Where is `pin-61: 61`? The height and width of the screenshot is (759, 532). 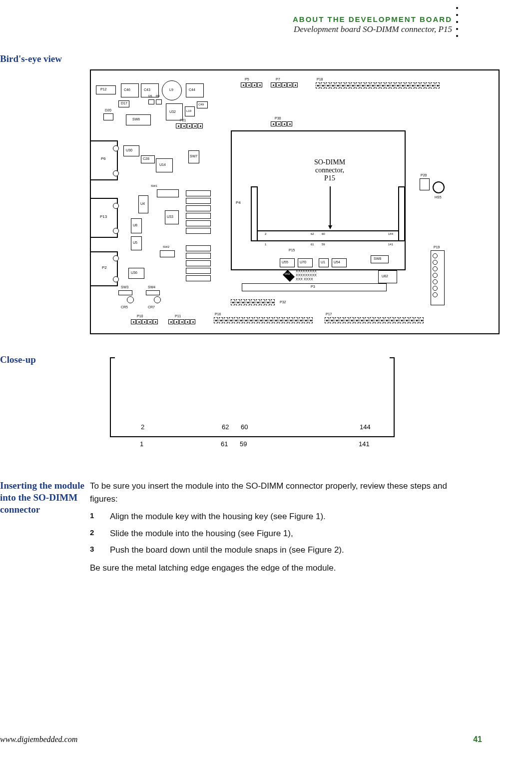
pin-61: 61 is located at coordinates (313, 244).